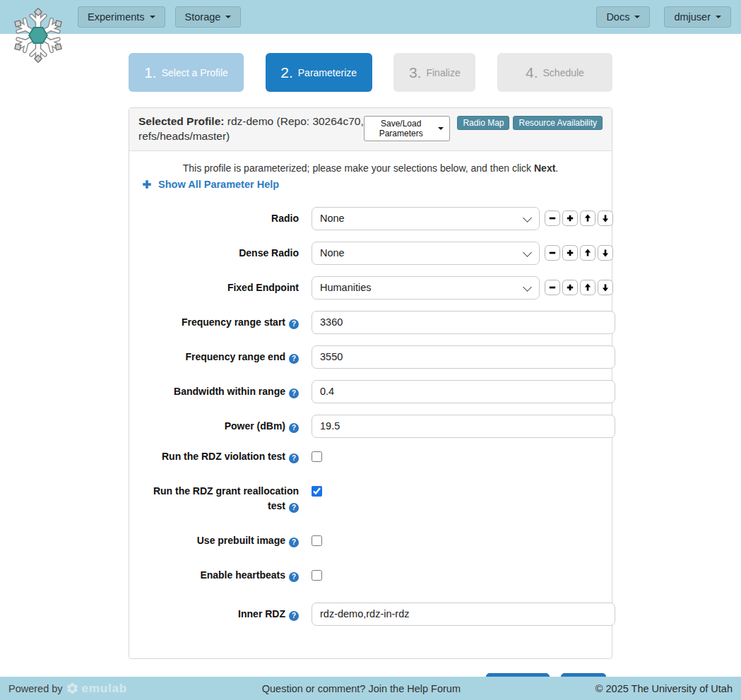  What do you see at coordinates (555, 72) in the screenshot?
I see `step-schedule: 4. Schedule` at bounding box center [555, 72].